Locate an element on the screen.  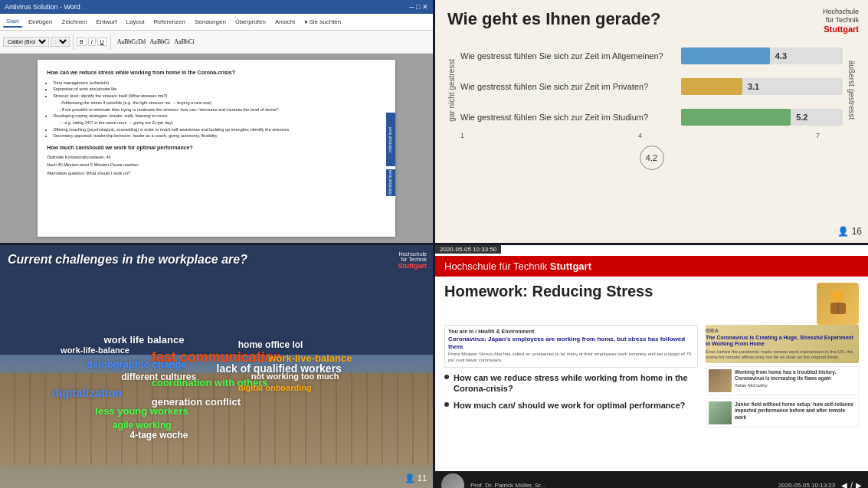
avatar-img is located at coordinates (453, 481).